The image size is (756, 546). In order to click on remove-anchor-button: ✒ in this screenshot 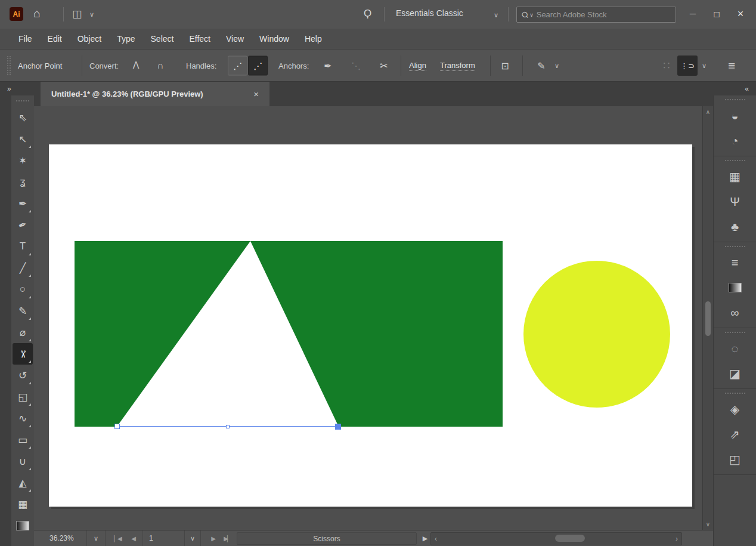, I will do `click(328, 66)`.